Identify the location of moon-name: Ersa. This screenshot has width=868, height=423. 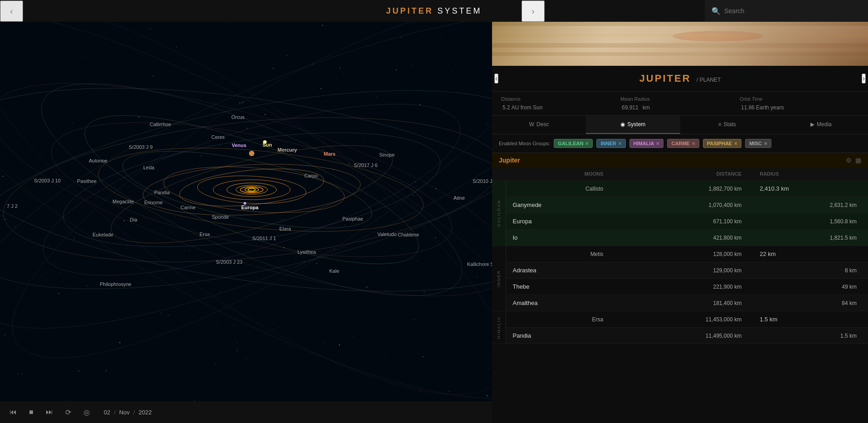
(560, 320).